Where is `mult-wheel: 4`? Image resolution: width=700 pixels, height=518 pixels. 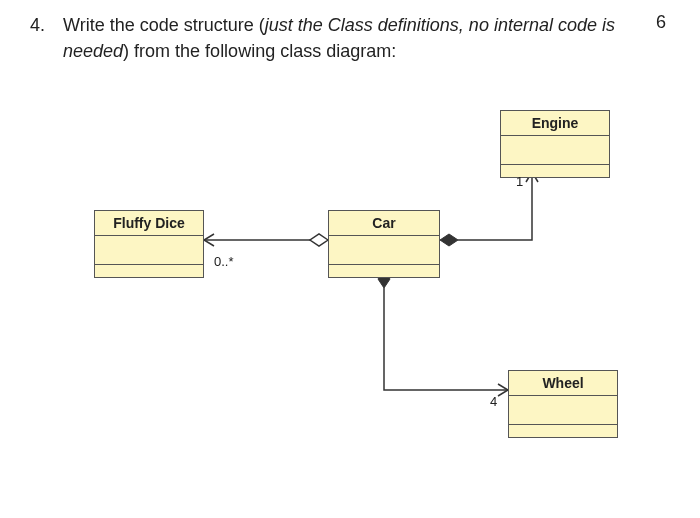
mult-wheel: 4 is located at coordinates (494, 402).